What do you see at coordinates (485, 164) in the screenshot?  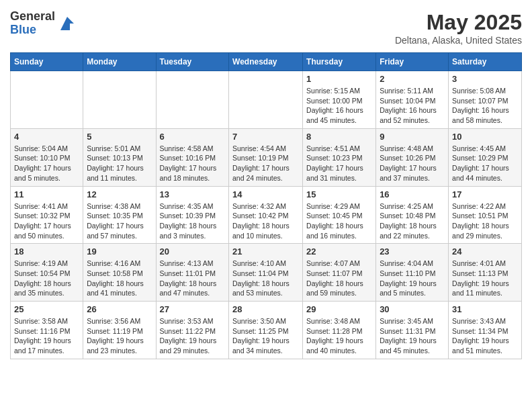 I see `day-info: Sunrise: 4:45 AM Sunset: 10:29 PM Daylig…` at bounding box center [485, 164].